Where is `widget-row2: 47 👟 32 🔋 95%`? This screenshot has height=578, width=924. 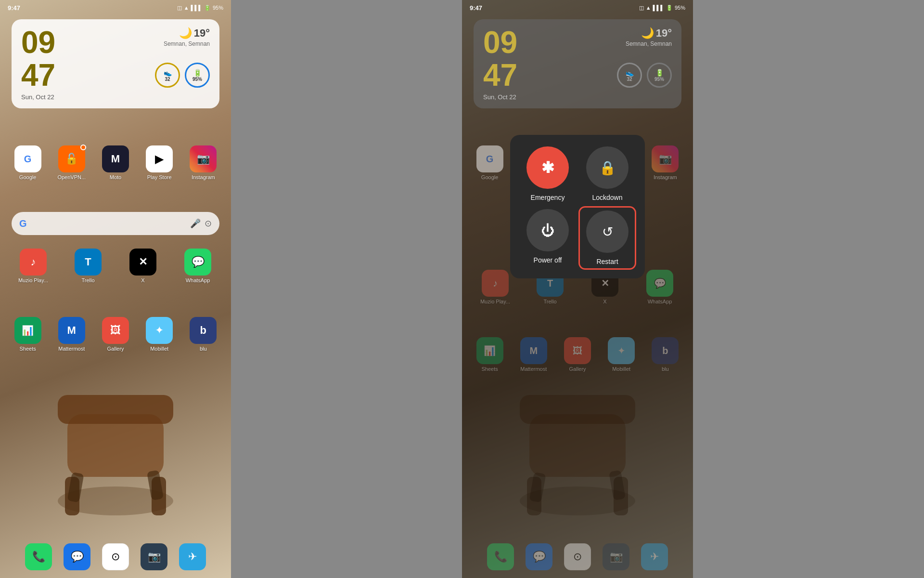 widget-row2: 47 👟 32 🔋 95% is located at coordinates (116, 75).